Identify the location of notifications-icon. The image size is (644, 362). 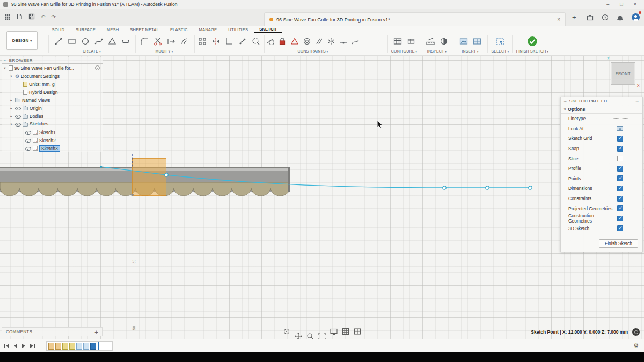
(620, 17).